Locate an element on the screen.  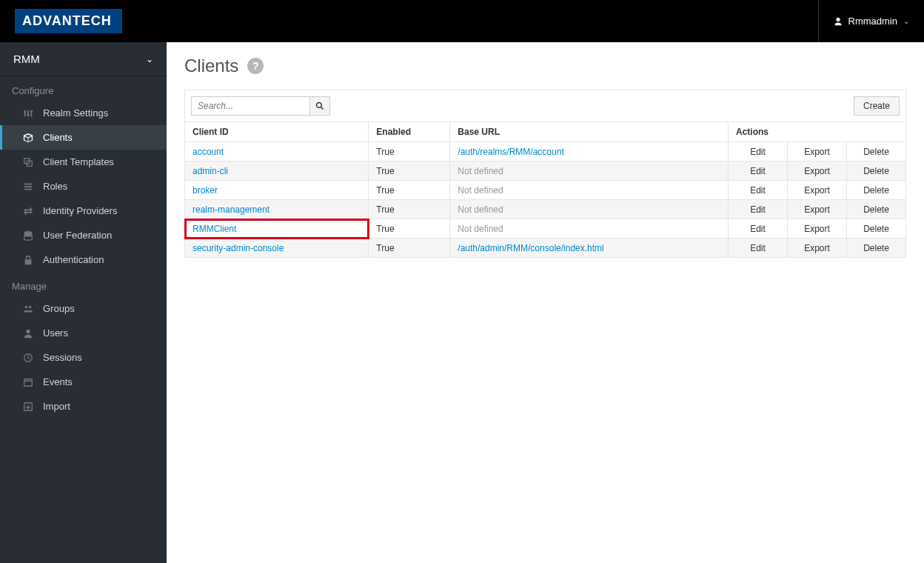
sidebar-item-identity-providers: Identity Providers is located at coordinates (83, 210).